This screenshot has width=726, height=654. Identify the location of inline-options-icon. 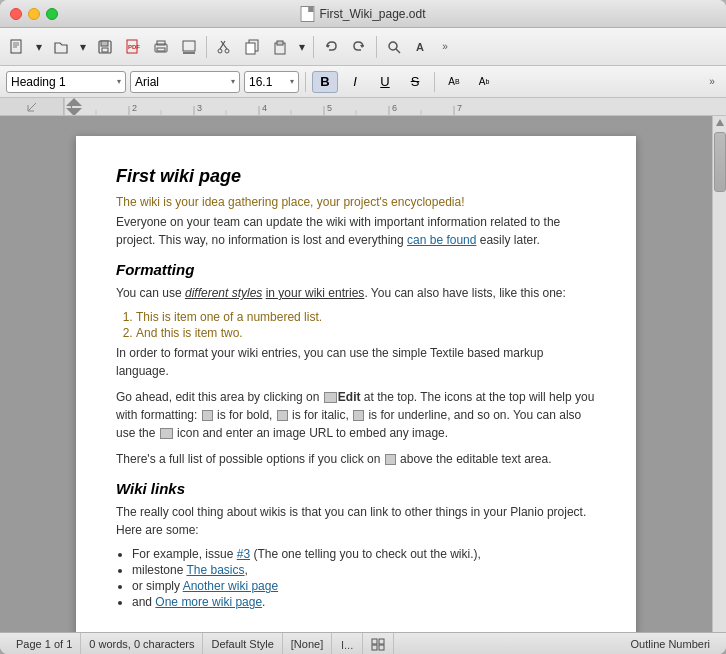
(390, 460).